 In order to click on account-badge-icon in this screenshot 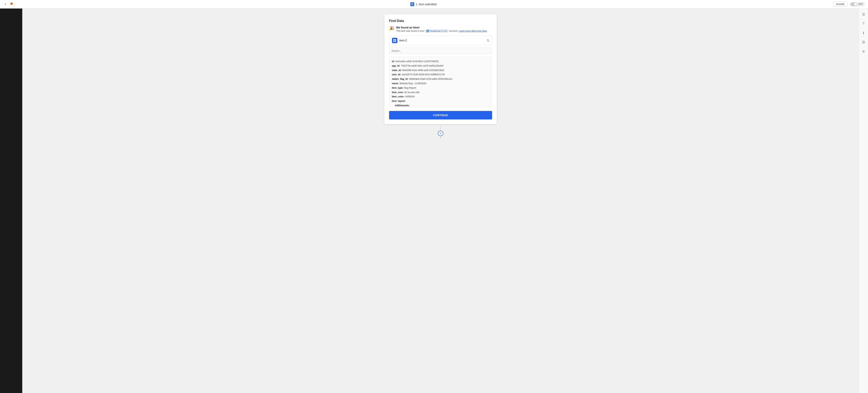, I will do `click(428, 31)`.